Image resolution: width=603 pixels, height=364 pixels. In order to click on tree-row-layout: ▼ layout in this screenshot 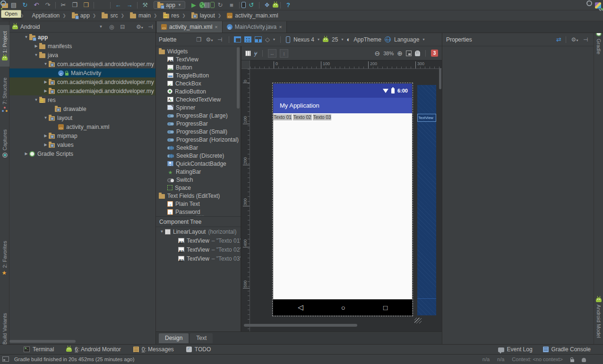, I will do `click(82, 118)`.